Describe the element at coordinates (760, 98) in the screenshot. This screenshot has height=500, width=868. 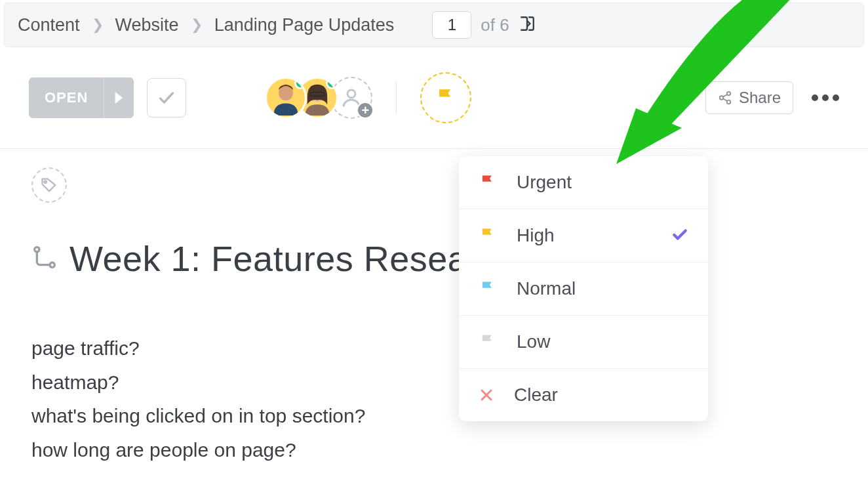
I see `share-label: Share` at that location.